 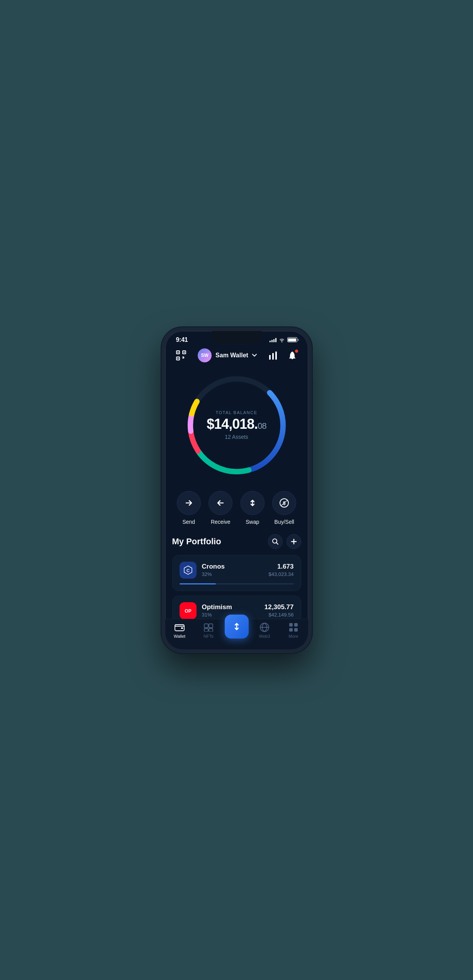 I want to click on center-action-button, so click(x=237, y=627).